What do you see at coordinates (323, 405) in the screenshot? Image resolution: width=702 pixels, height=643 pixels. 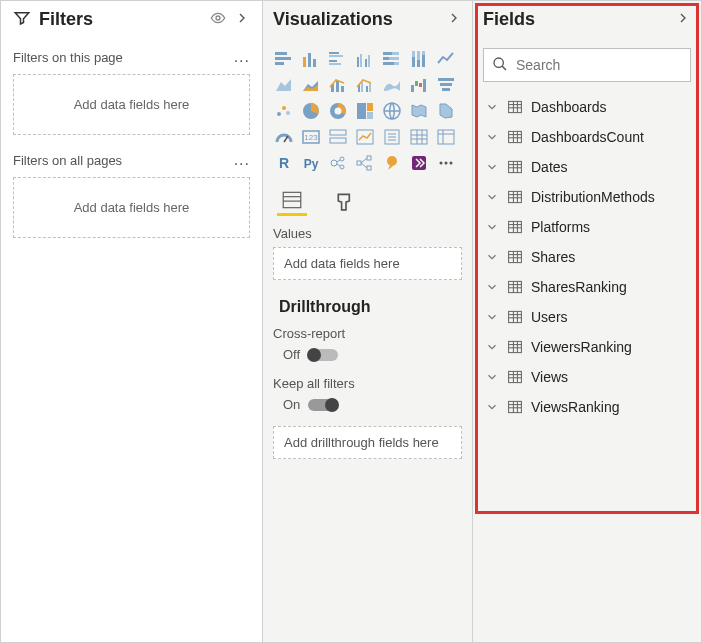 I see `keep-filters-toggle` at bounding box center [323, 405].